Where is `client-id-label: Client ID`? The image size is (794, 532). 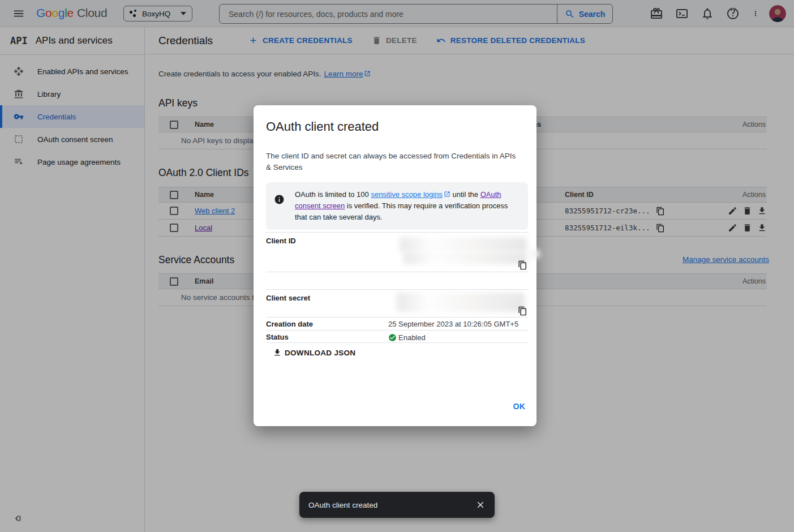
client-id-label: Client ID is located at coordinates (327, 252).